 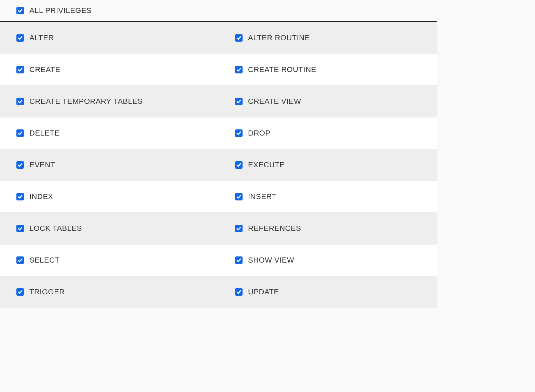 I want to click on privilege-checkbox-alter, so click(x=20, y=38).